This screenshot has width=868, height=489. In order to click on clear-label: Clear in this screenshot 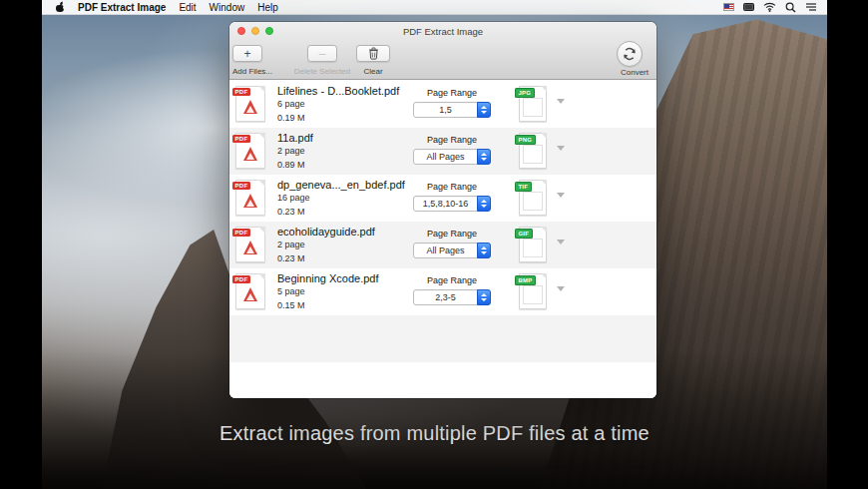, I will do `click(373, 72)`.